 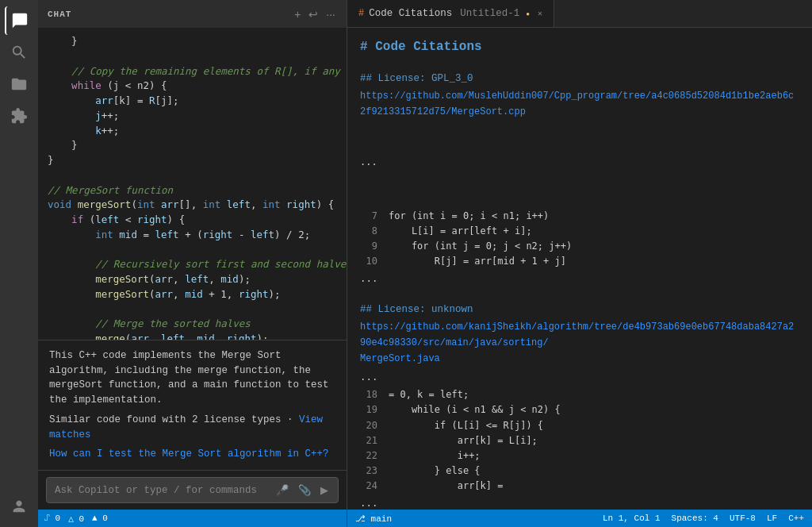 What do you see at coordinates (282, 490) in the screenshot?
I see `voice-input-button: 🎤` at bounding box center [282, 490].